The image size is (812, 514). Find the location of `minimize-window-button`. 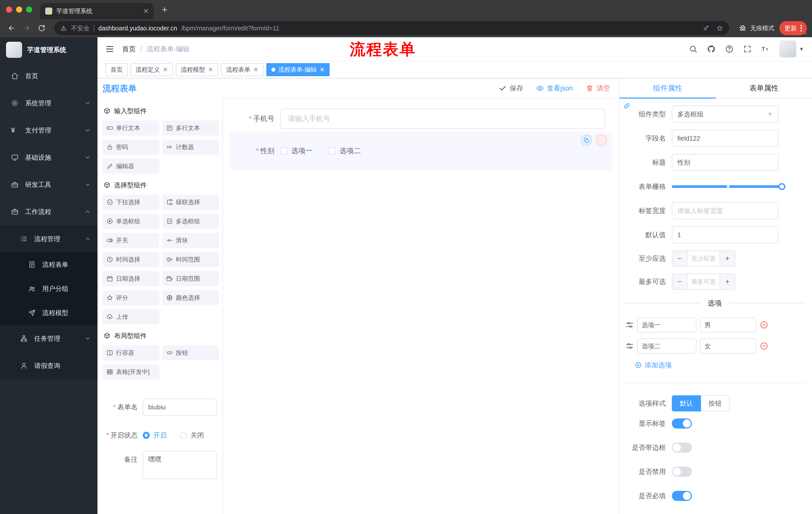

minimize-window-button is located at coordinates (19, 9).